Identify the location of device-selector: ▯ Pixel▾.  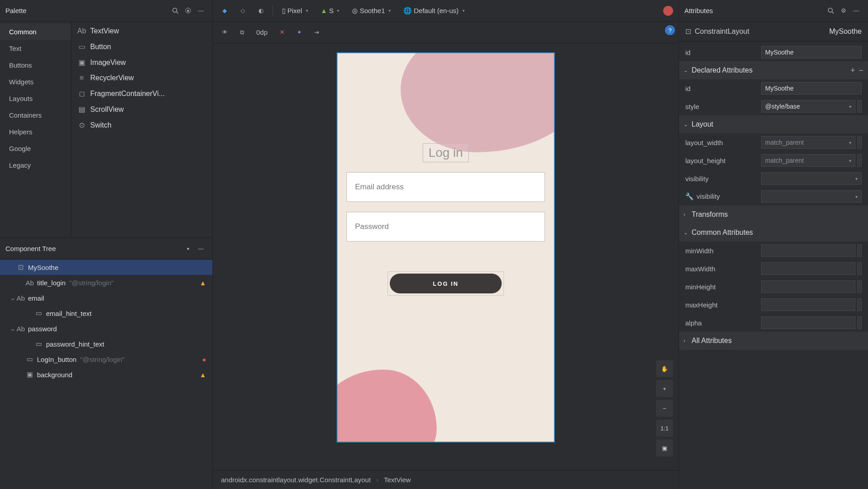
(295, 11).